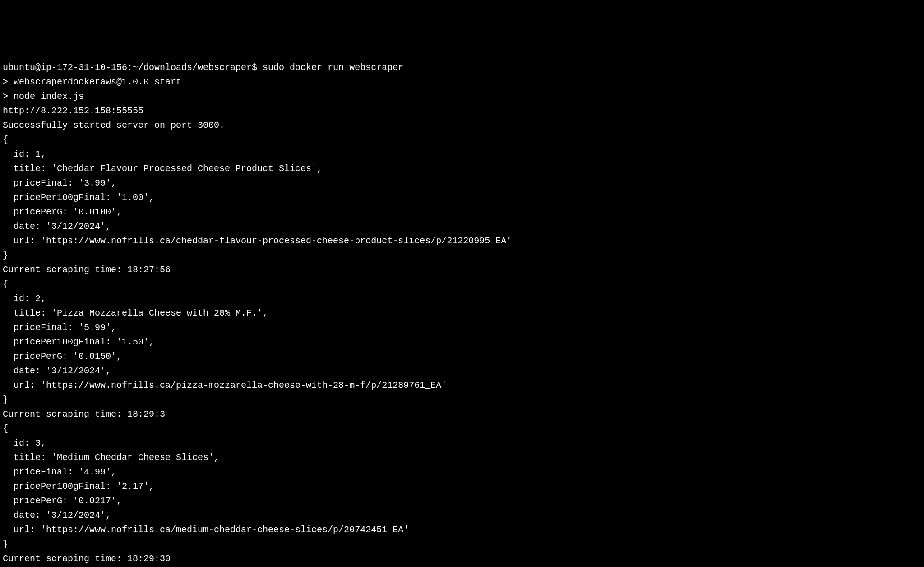  Describe the element at coordinates (462, 111) in the screenshot. I see `terminal-line: http://8.222.152.158:55555` at that location.